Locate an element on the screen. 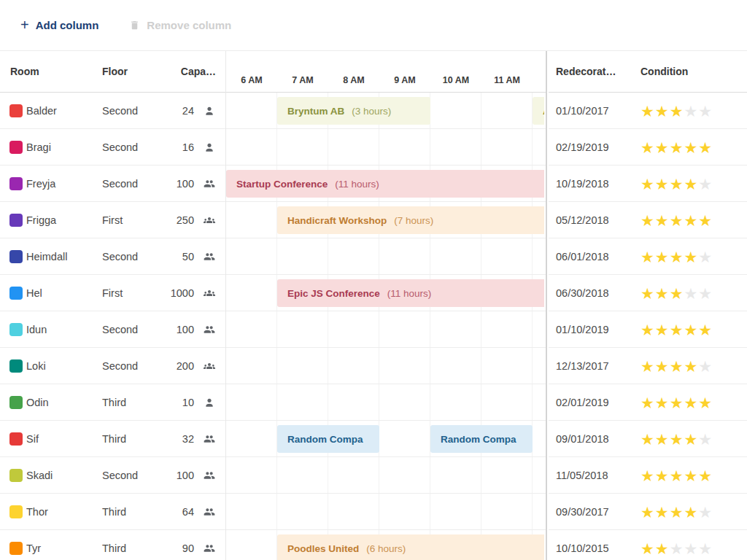 The width and height of the screenshot is (747, 560). room-row: FriggaFirst250 is located at coordinates (112, 220).